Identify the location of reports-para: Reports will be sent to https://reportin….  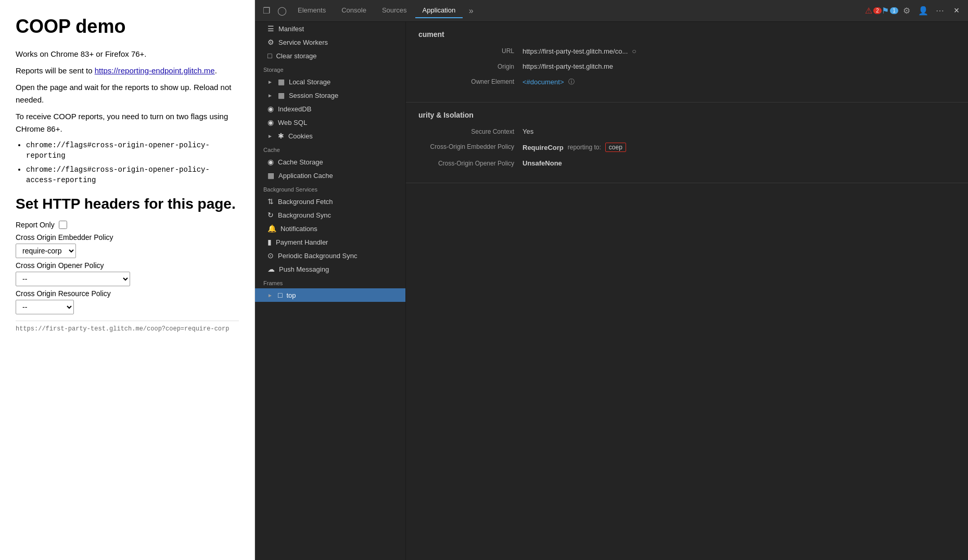
(127, 71).